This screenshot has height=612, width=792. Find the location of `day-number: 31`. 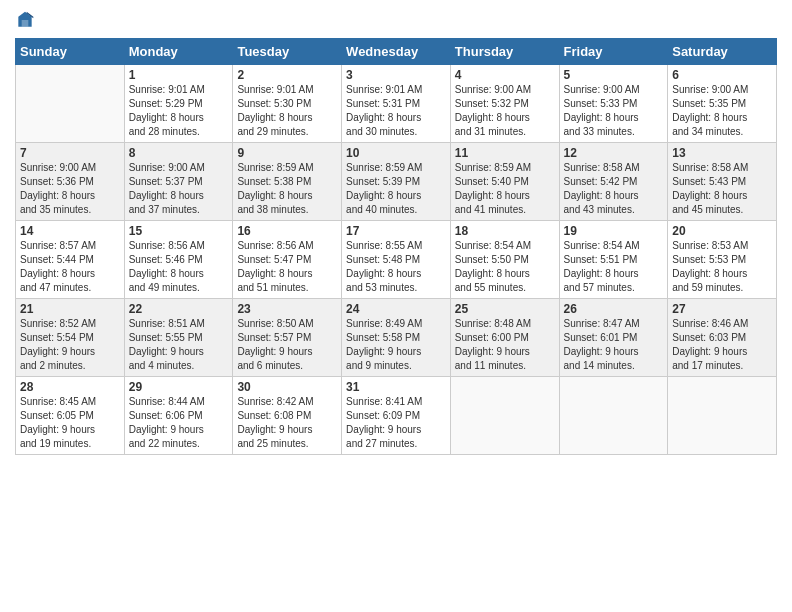

day-number: 31 is located at coordinates (396, 387).